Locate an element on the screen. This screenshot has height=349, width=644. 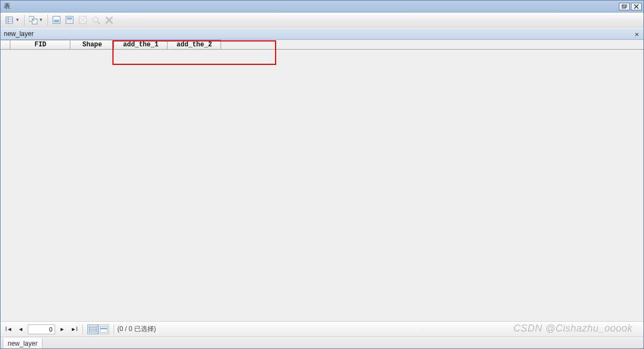
window-controls is located at coordinates (630, 7).